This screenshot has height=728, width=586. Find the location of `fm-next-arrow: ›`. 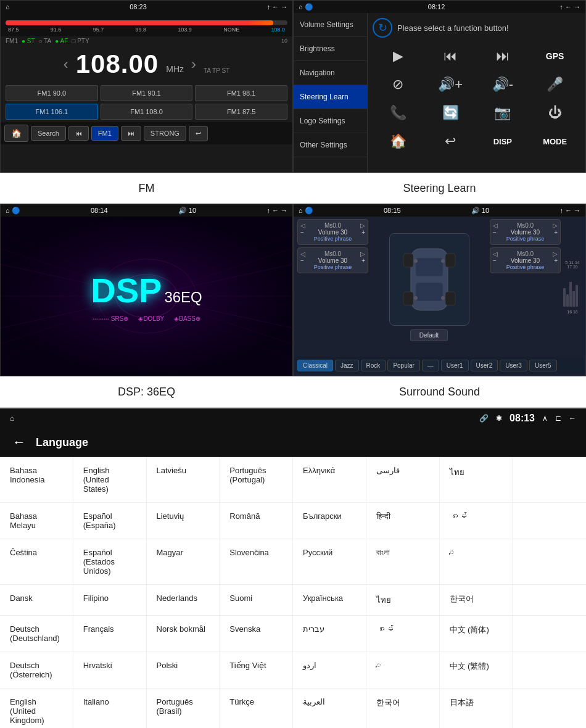

fm-next-arrow: › is located at coordinates (194, 64).